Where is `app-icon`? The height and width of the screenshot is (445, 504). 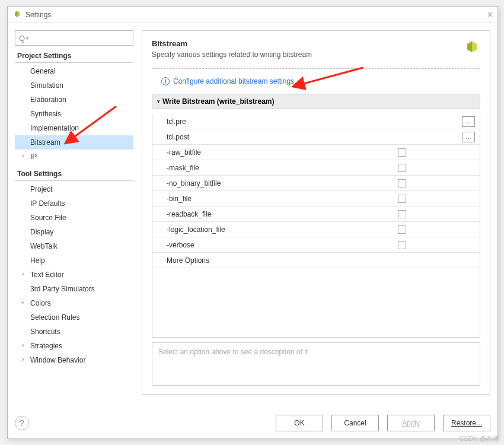 app-icon is located at coordinates (17, 15).